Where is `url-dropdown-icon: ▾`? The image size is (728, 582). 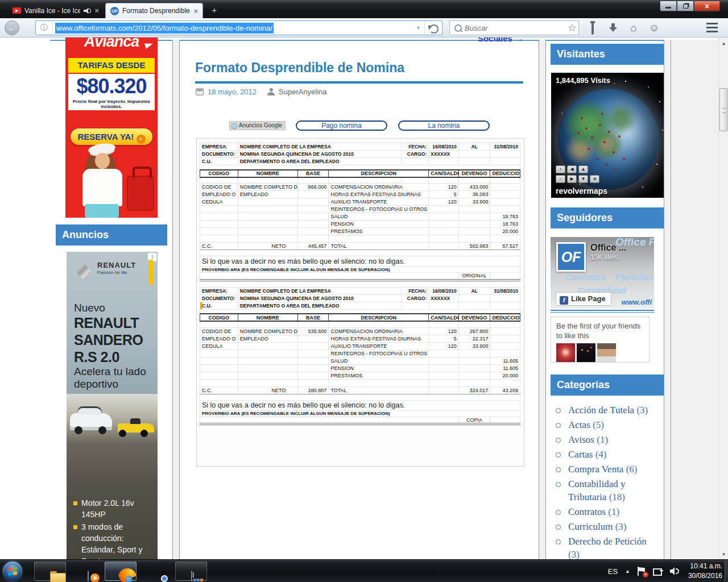
url-dropdown-icon: ▾ is located at coordinates (419, 28).